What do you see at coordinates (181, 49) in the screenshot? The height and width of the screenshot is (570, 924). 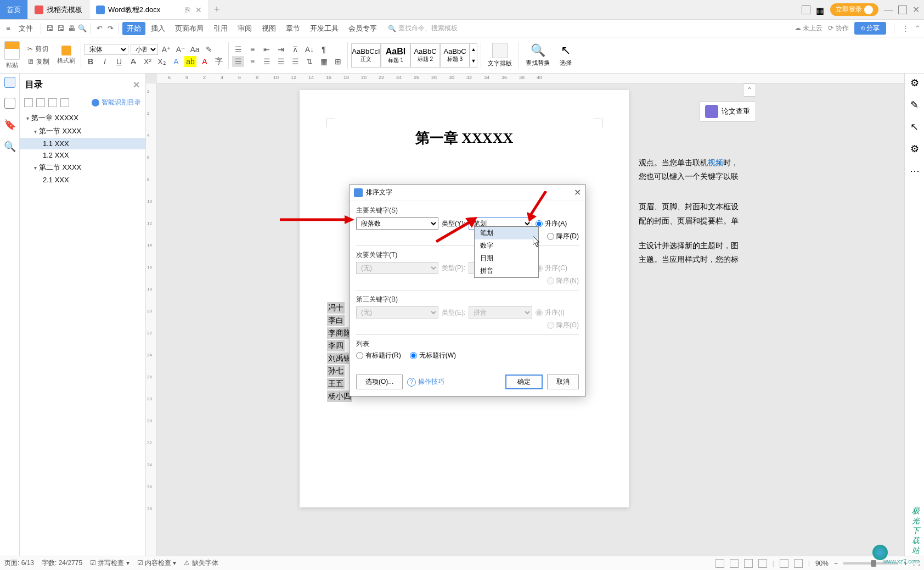 I see `decrease-font-icon: A⁻` at bounding box center [181, 49].